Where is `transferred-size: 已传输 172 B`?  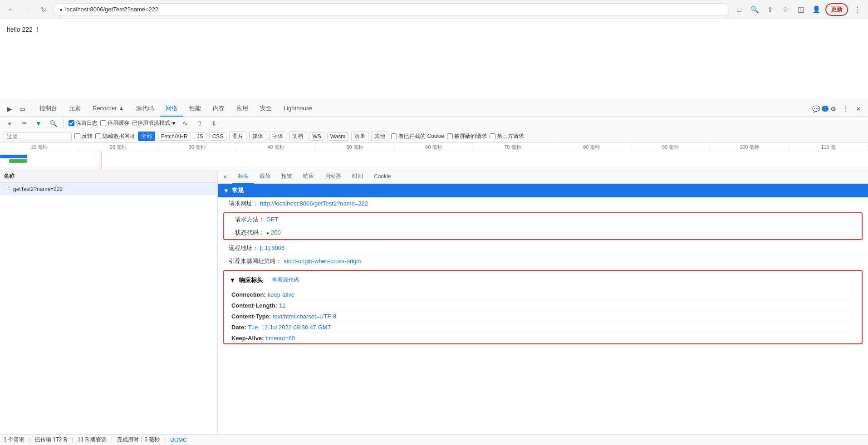 transferred-size: 已传输 172 B is located at coordinates (51, 440).